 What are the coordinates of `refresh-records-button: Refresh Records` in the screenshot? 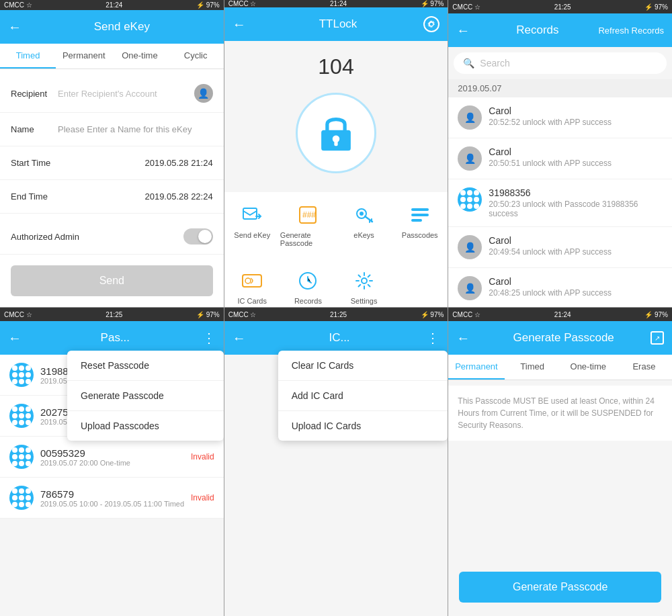 It's located at (631, 31).